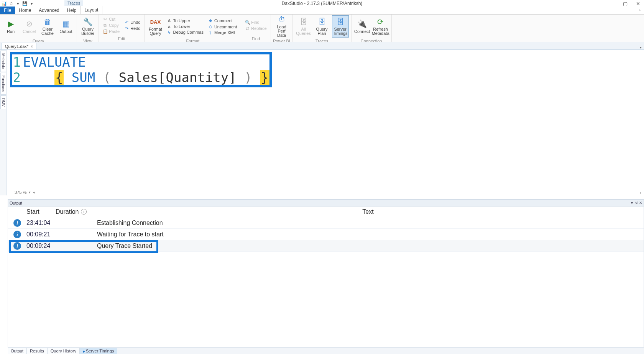 This screenshot has width=644, height=354. What do you see at coordinates (66, 26) in the screenshot?
I see `output-button: ▦Output` at bounding box center [66, 26].